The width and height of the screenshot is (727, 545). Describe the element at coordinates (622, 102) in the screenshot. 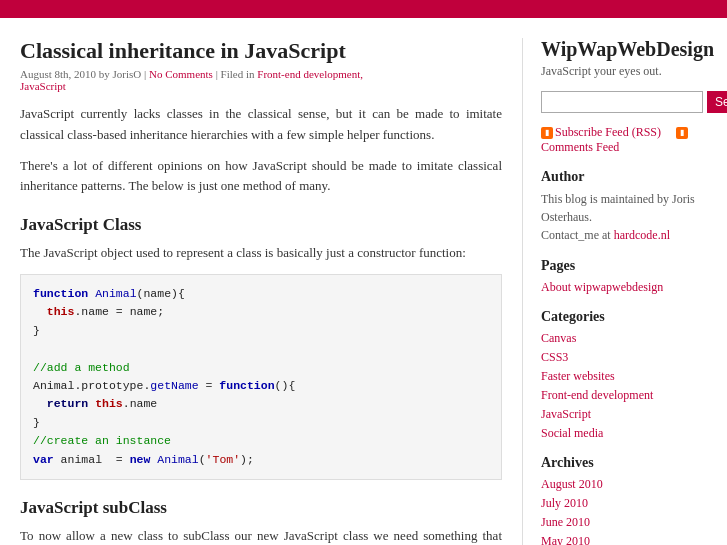

I see `search-input` at that location.